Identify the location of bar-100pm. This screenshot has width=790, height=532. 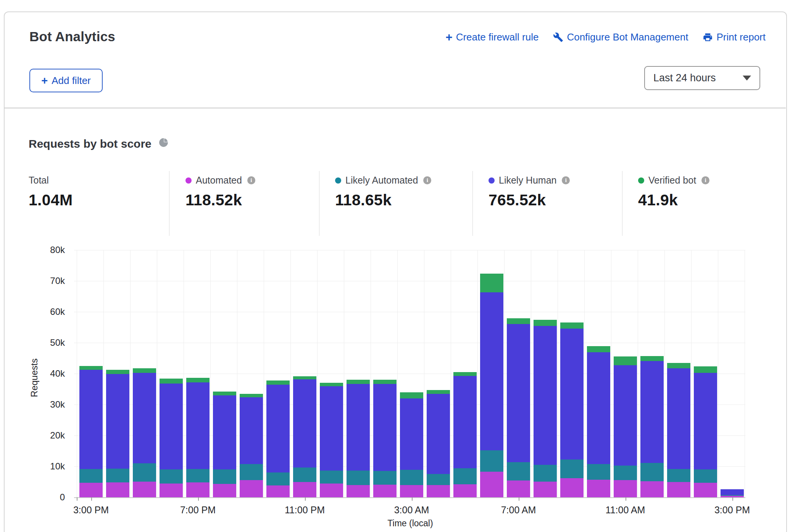
(679, 430).